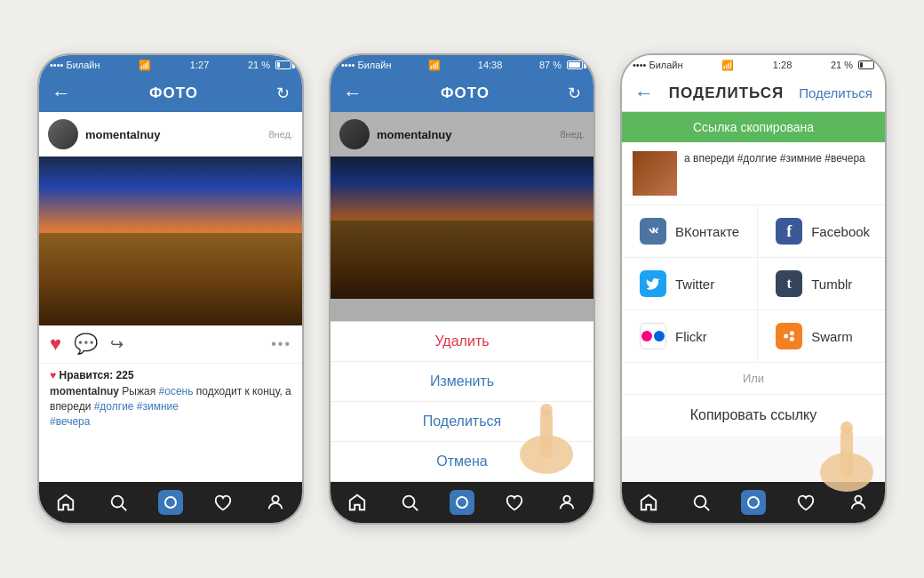  Describe the element at coordinates (789, 231) in the screenshot. I see `fb-icon-letter: f` at that location.